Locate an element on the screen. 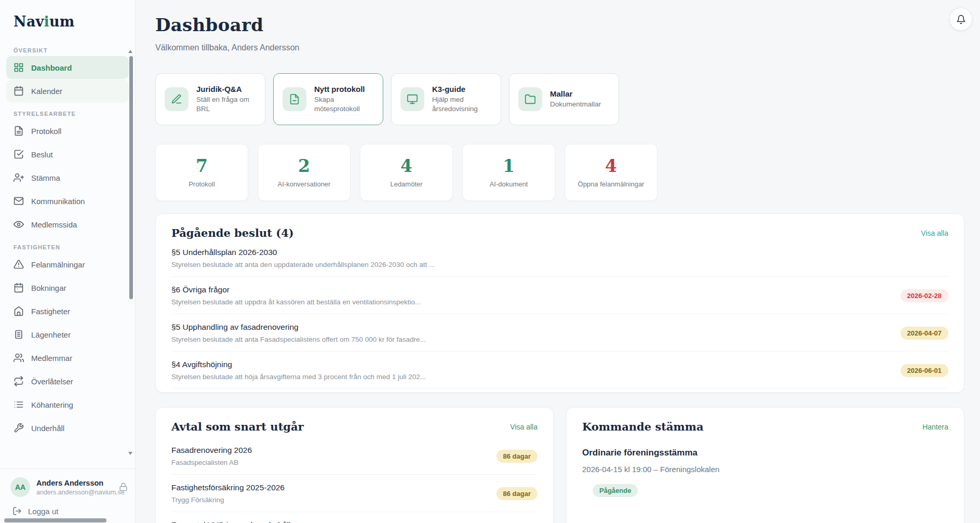 This screenshot has height=523, width=980. sidebar-item-bokningar: Bokningar is located at coordinates (68, 288).